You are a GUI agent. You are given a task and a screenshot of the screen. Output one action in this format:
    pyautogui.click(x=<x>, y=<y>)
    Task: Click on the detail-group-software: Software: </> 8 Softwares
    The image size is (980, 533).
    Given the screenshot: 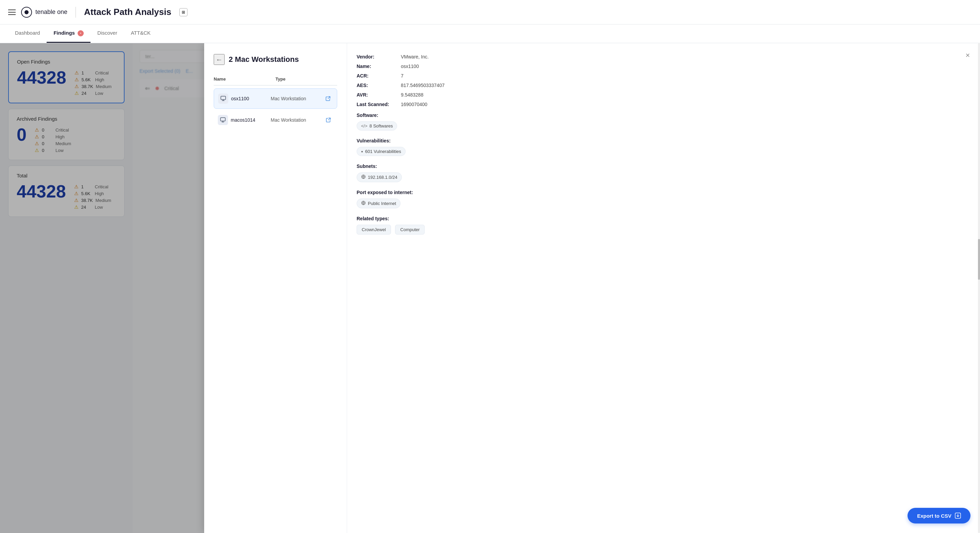 What is the action you would take?
    pyautogui.click(x=663, y=122)
    